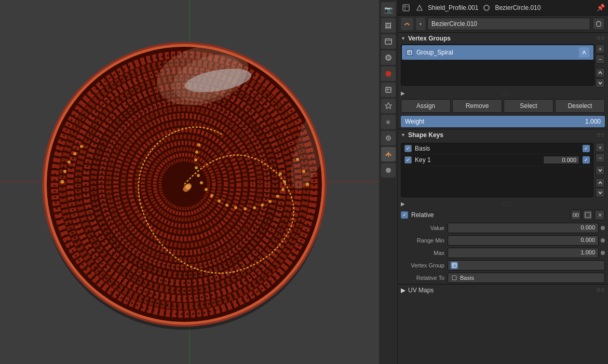  Describe the element at coordinates (600, 73) in the screenshot. I see `vg-up-btn` at that location.